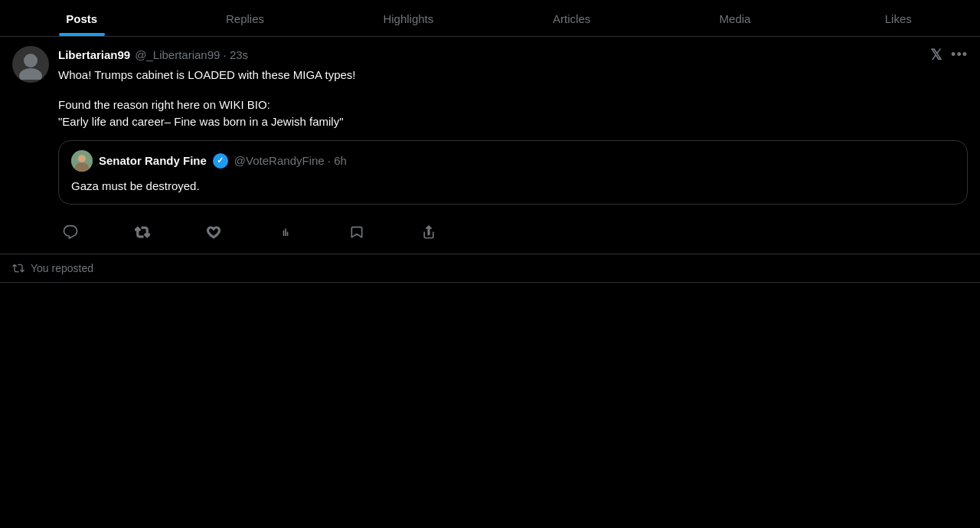  What do you see at coordinates (429, 232) in the screenshot?
I see `share-icon` at bounding box center [429, 232].